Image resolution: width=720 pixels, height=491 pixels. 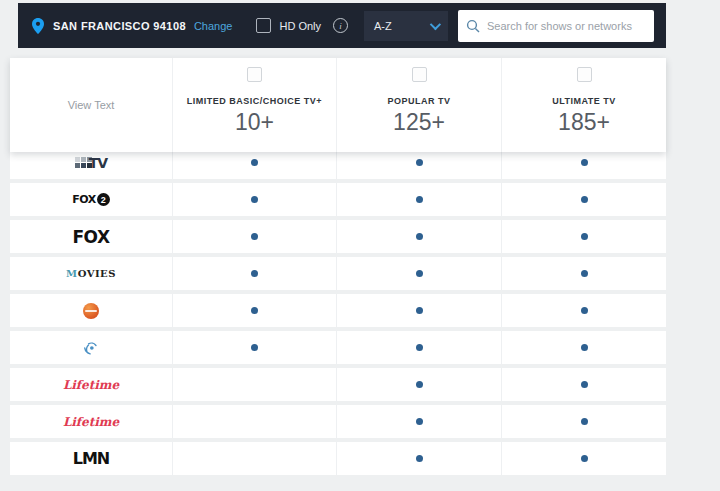 I want to click on channel-logo-cell: LMN, so click(x=91, y=458).